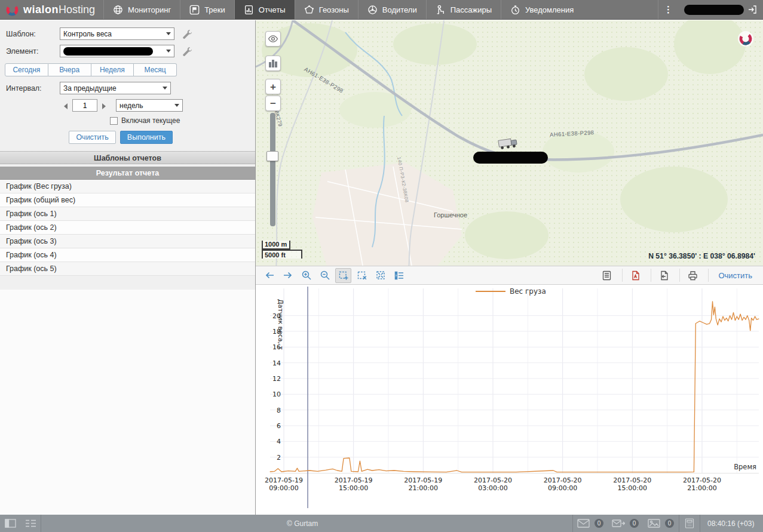 This screenshot has width=763, height=532. I want to click on unit-select, so click(117, 51).